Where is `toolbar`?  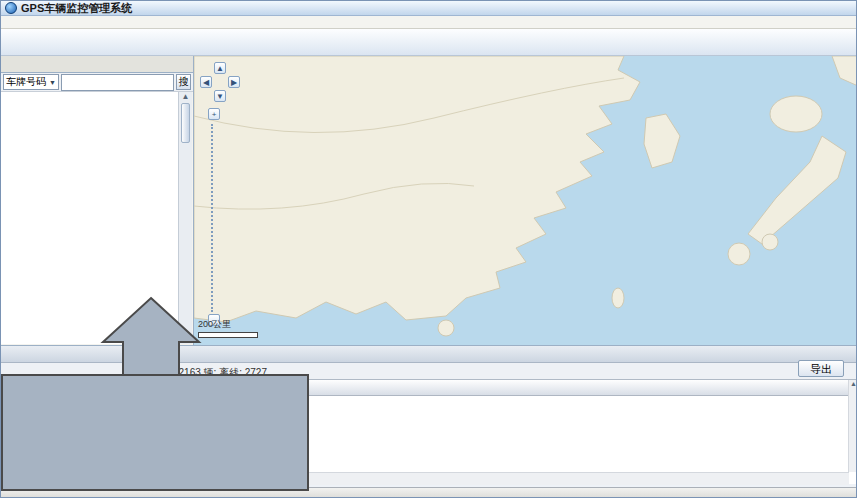
toolbar is located at coordinates (428, 42).